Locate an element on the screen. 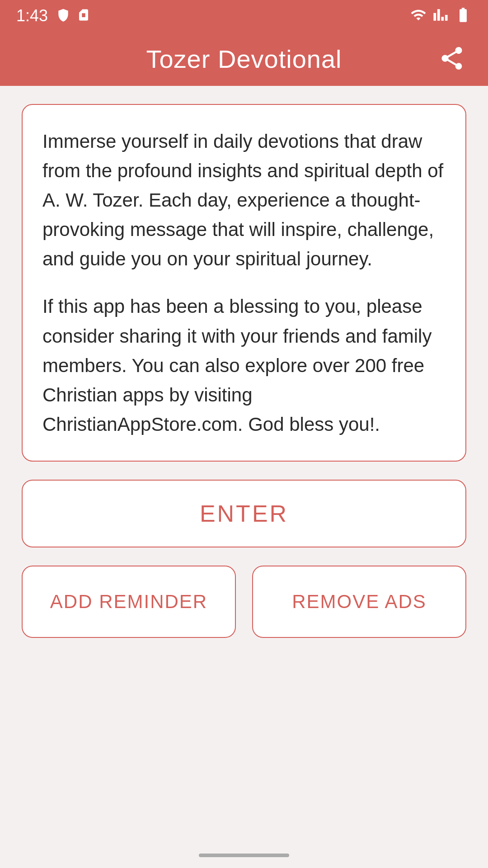 The image size is (488, 868). status-right is located at coordinates (441, 16).